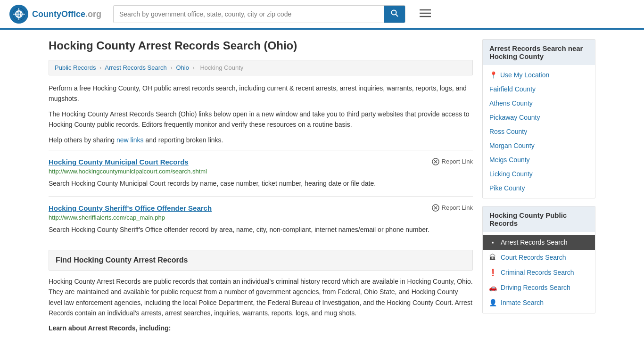  What do you see at coordinates (493, 288) in the screenshot?
I see `driving-records-icon: 🚗` at bounding box center [493, 288].